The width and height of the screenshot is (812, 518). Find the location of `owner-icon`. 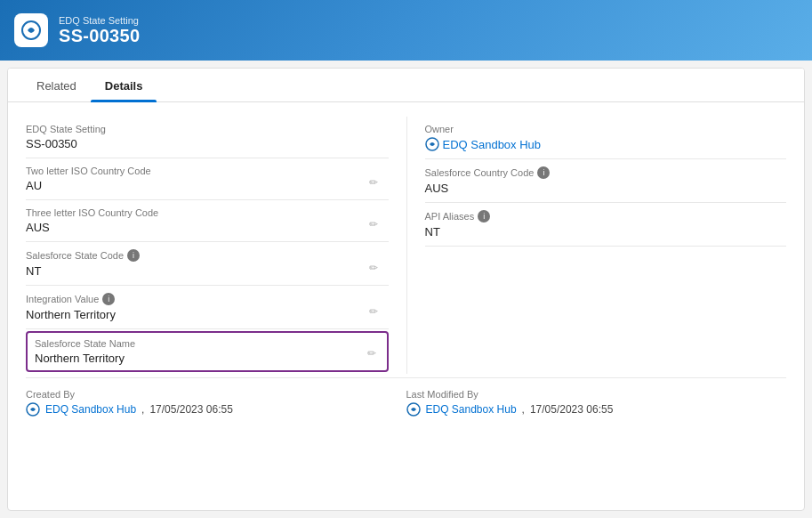

owner-icon is located at coordinates (432, 144).